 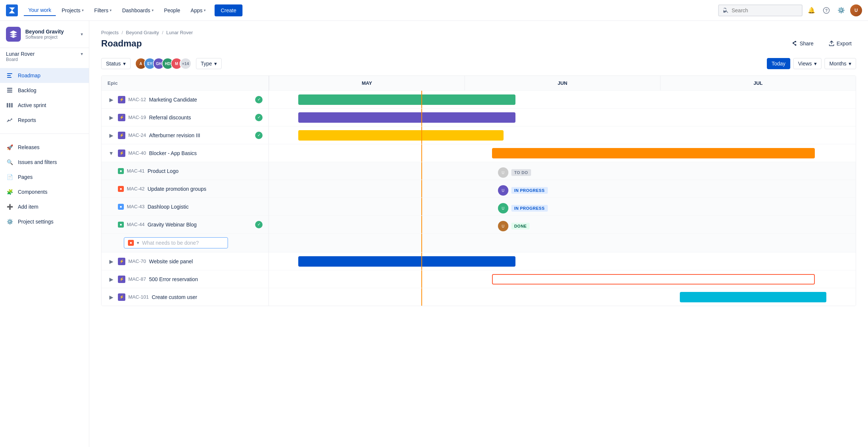 What do you see at coordinates (562, 171) in the screenshot?
I see `gantt-row-mac41: U TO DO` at bounding box center [562, 171].